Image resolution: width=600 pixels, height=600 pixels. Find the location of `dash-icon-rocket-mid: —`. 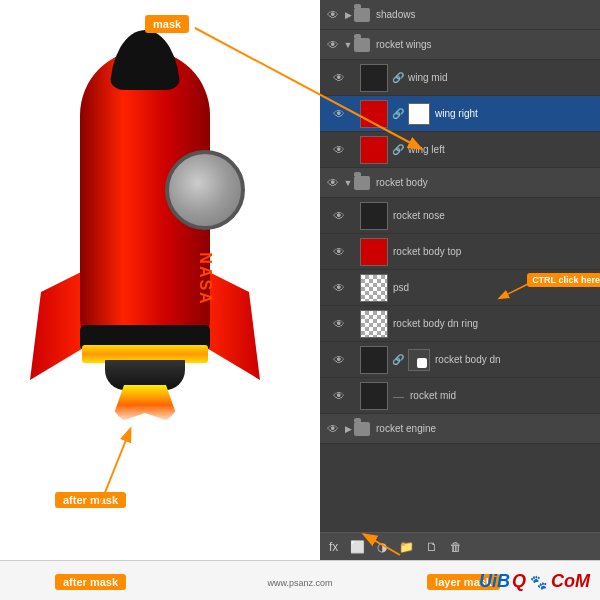

dash-icon-rocket-mid: — is located at coordinates (398, 396).